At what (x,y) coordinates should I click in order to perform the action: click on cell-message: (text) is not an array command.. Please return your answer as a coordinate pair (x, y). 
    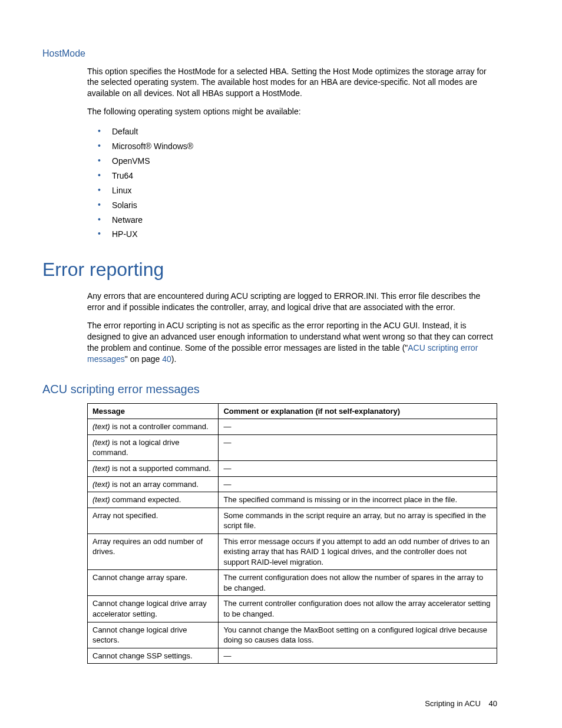
    Looking at the image, I should click on (153, 485).